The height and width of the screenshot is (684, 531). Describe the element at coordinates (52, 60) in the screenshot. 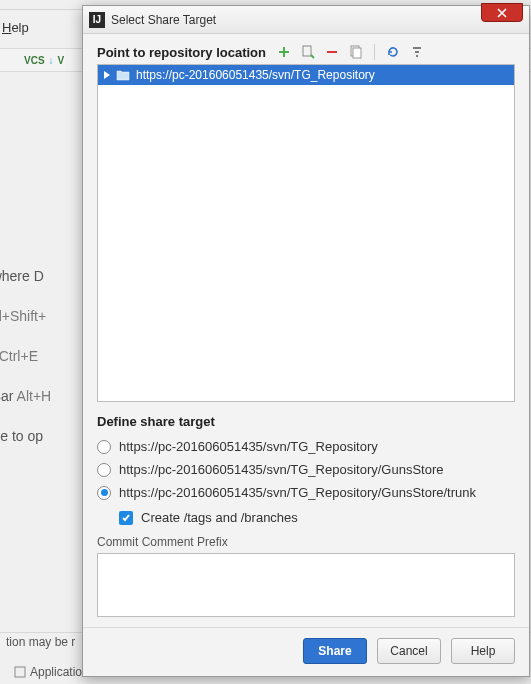

I see `vcs-update-icon: ↓` at that location.